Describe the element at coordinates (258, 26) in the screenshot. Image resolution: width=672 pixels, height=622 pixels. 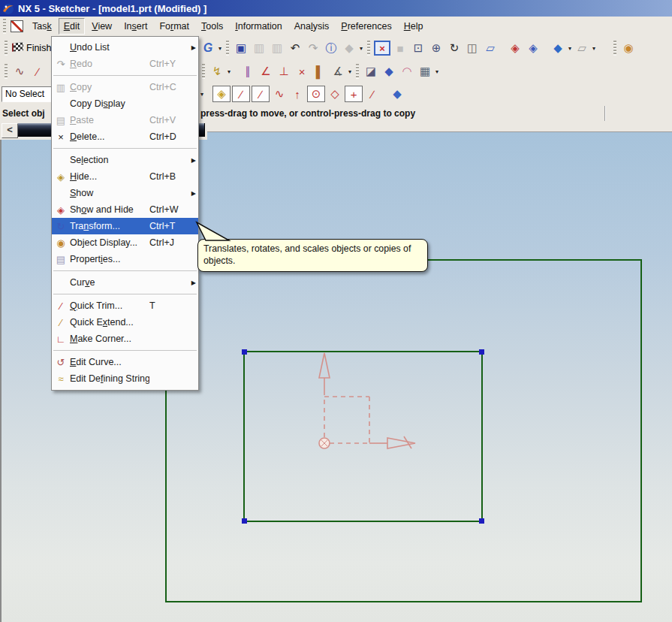
I see `menu-information: Information` at that location.